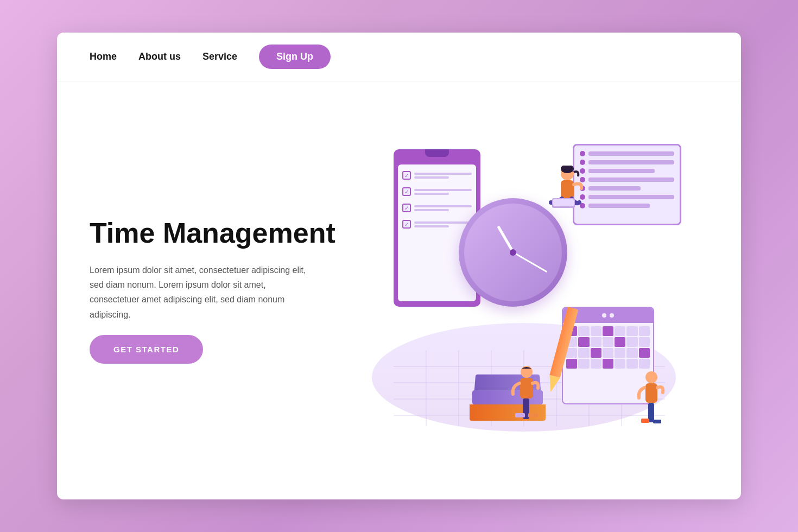  What do you see at coordinates (437, 175) in the screenshot?
I see `checklist-item-1: ✓` at bounding box center [437, 175].